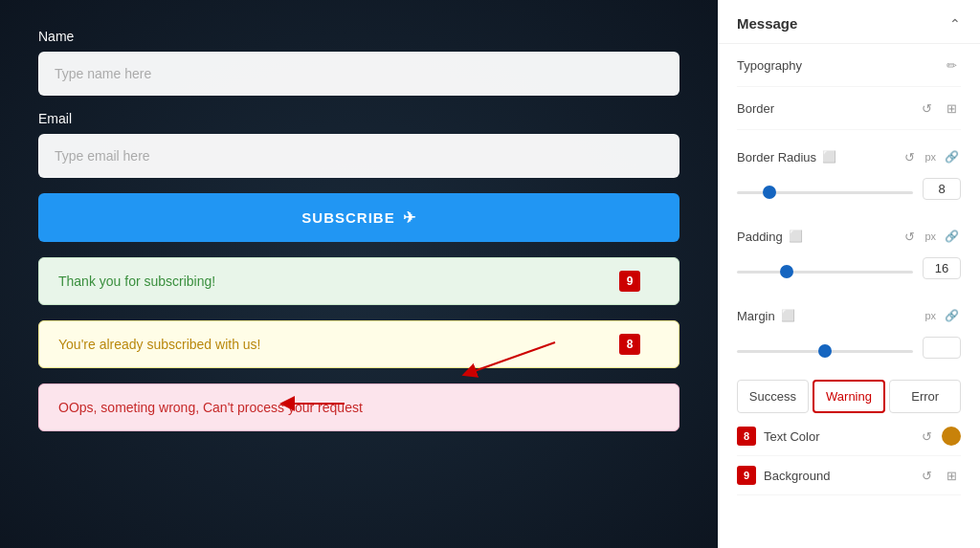  What do you see at coordinates (410, 218) in the screenshot?
I see `send-icon: ✈` at bounding box center [410, 218].